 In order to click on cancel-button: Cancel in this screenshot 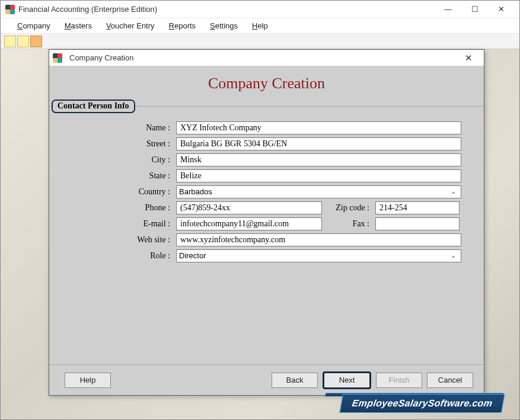, I will do `click(450, 380)`.